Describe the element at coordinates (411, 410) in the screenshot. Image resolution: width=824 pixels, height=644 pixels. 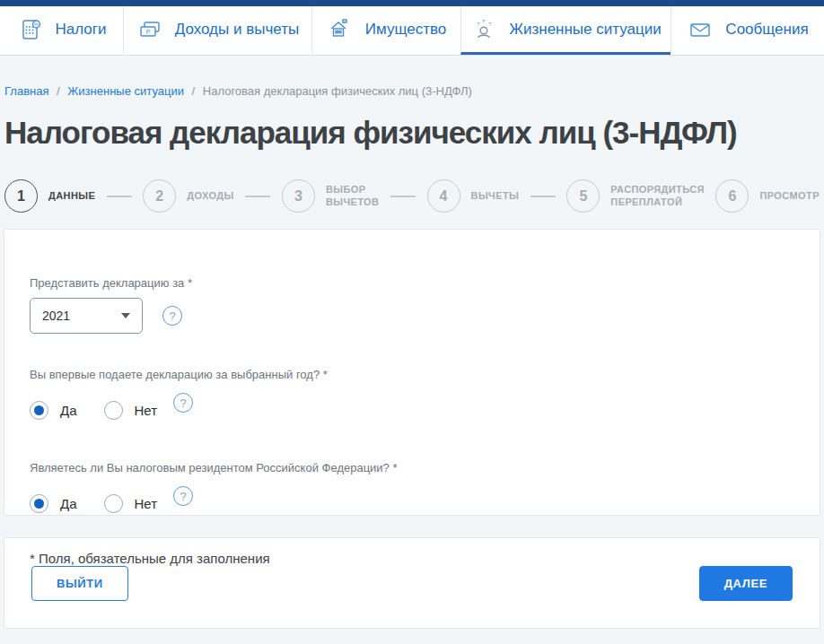
I see `first-time-radio-group: Да Нет ?` at that location.